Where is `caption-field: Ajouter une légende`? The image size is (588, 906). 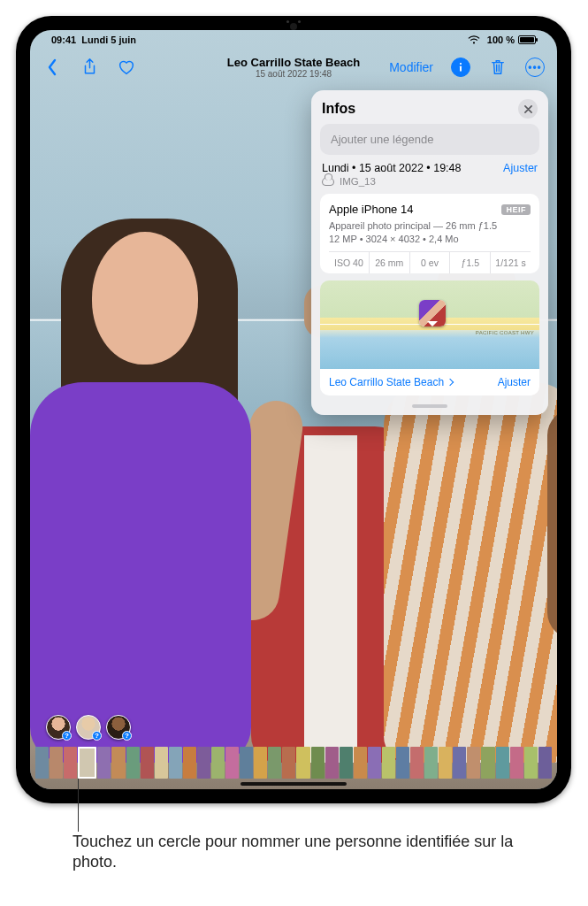 caption-field: Ajouter une légende is located at coordinates (430, 140).